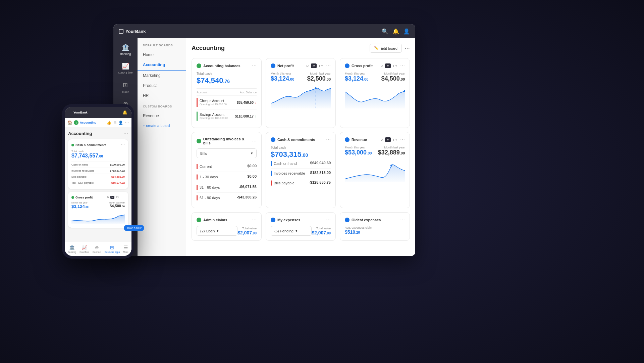 Image resolution: width=644 pixels, height=363 pixels. I want to click on revenue-chart, so click(375, 171).